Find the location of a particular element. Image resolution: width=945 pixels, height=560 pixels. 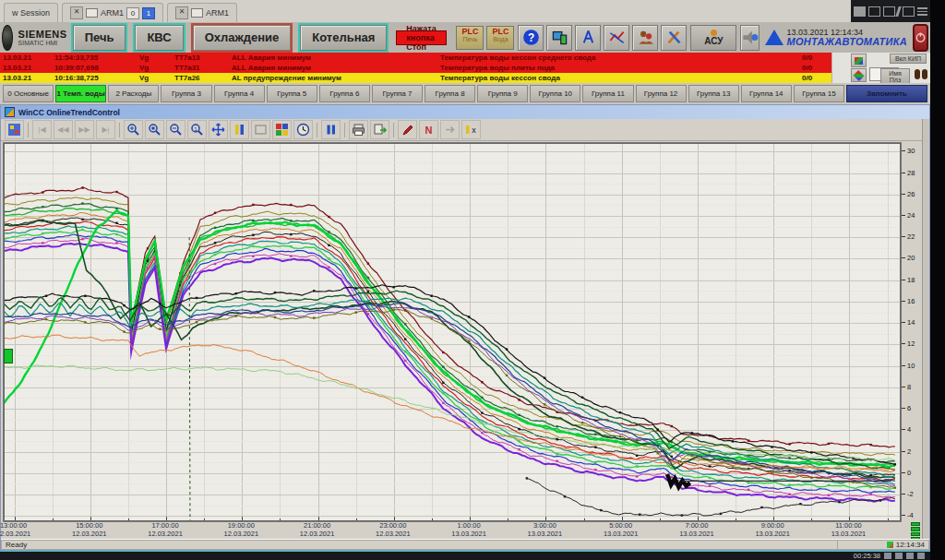

window-title-bar: WinCC OnlineTrendControl is located at coordinates (465, 113).